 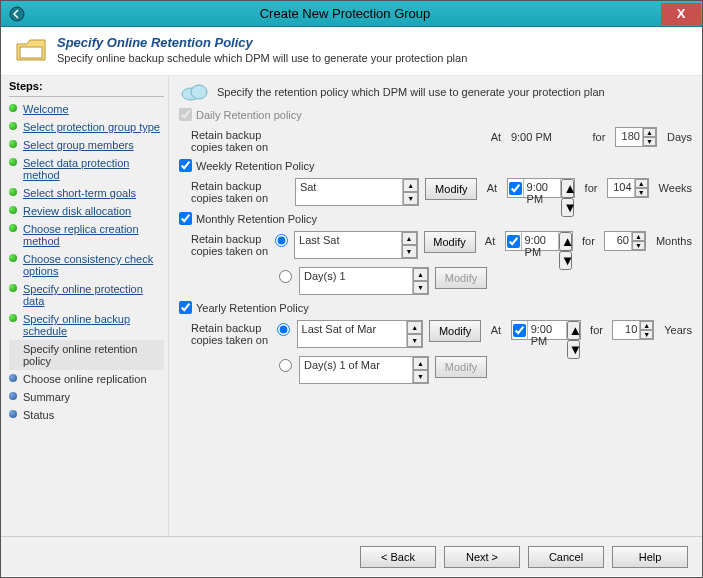 I want to click on help-button: Help, so click(x=650, y=557).